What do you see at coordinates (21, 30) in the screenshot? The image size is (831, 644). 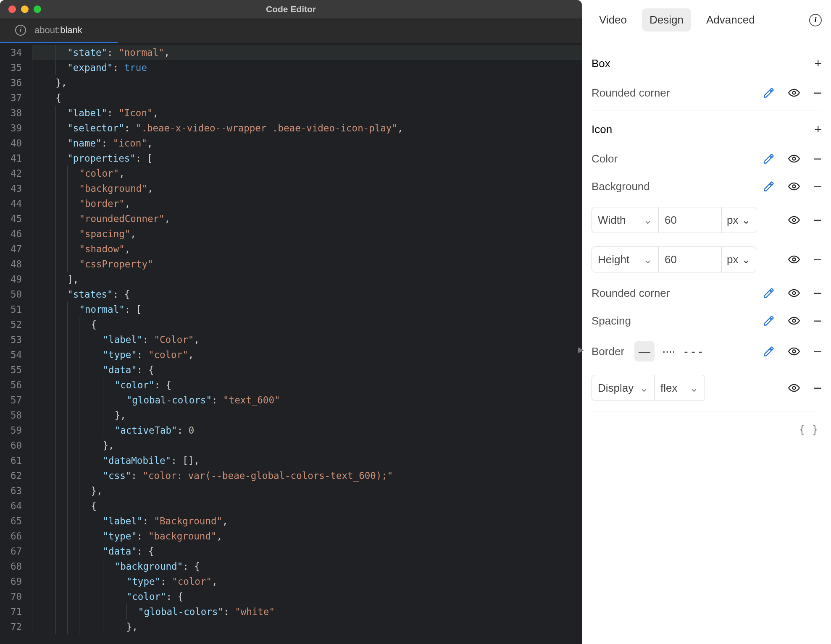 I see `site-info-icon: i` at bounding box center [21, 30].